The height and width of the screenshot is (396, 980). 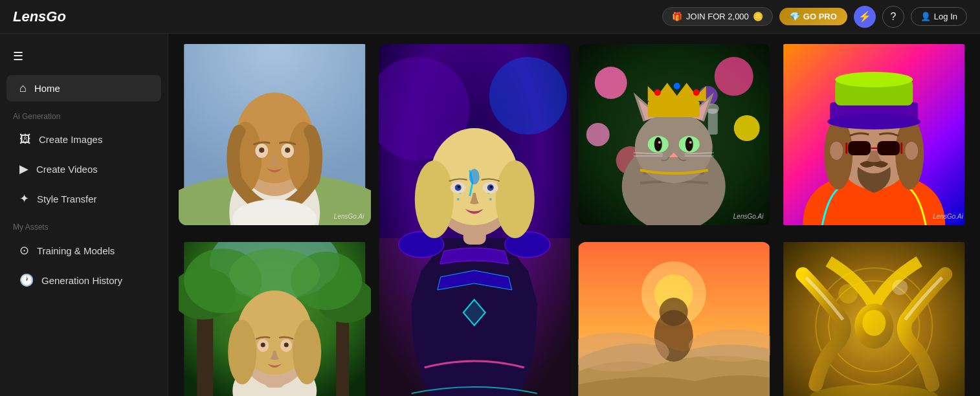 What do you see at coordinates (874, 135) in the screenshot?
I see `gallery-item-4: LensGo.Ai` at bounding box center [874, 135].